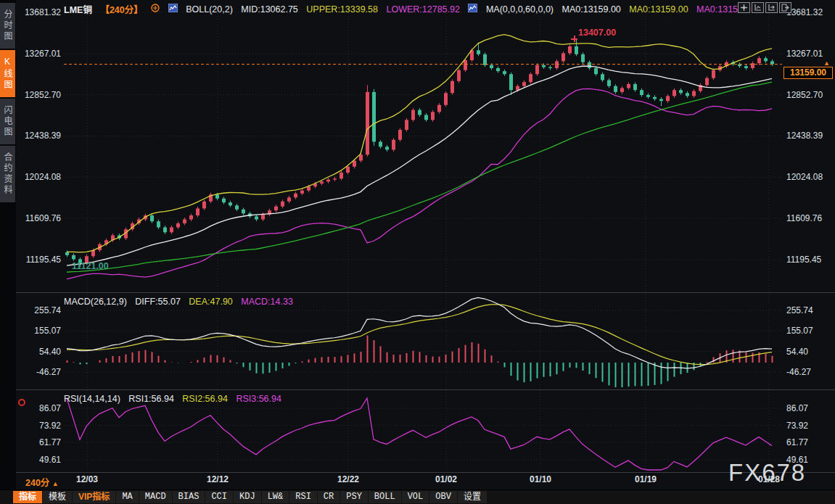  Describe the element at coordinates (41, 260) in the screenshot. I see `price-axis-label-left: 11195.45` at that location.